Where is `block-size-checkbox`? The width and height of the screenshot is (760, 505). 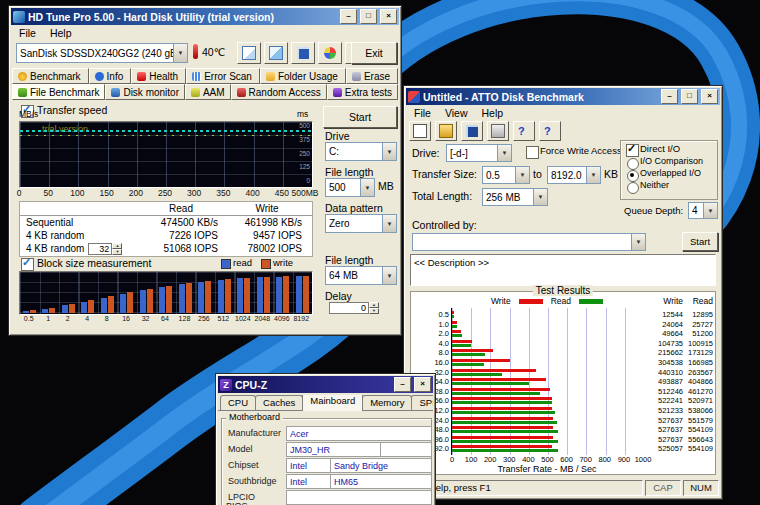
block-size-checkbox is located at coordinates (28, 264).